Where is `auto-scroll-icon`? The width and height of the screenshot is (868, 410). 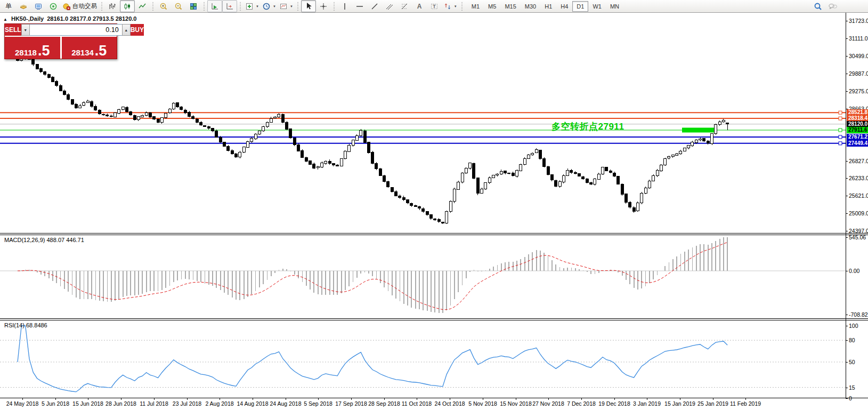 auto-scroll-icon is located at coordinates (215, 6).